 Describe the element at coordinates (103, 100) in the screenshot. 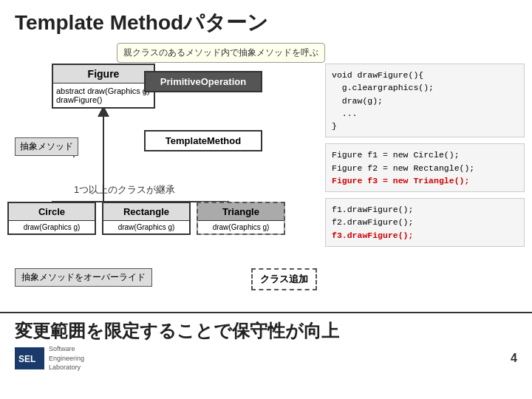

I see `figure-drawfigure: drawFigure()` at that location.